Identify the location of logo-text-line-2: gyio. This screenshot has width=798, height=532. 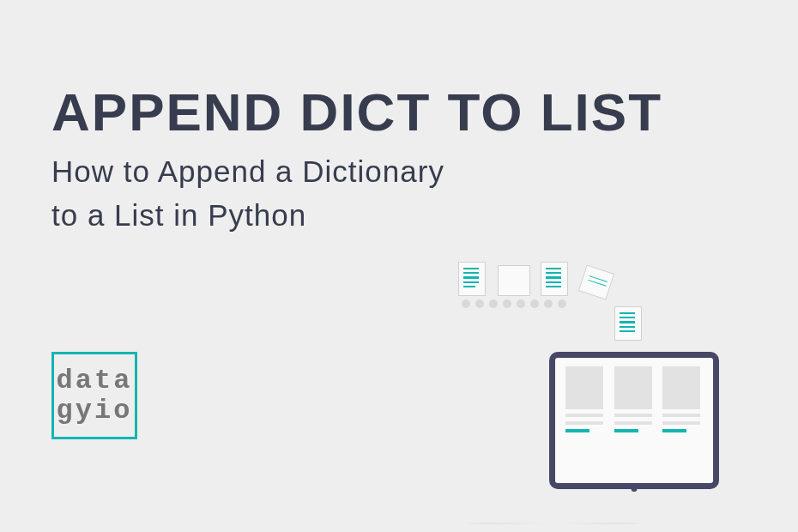
(94, 410).